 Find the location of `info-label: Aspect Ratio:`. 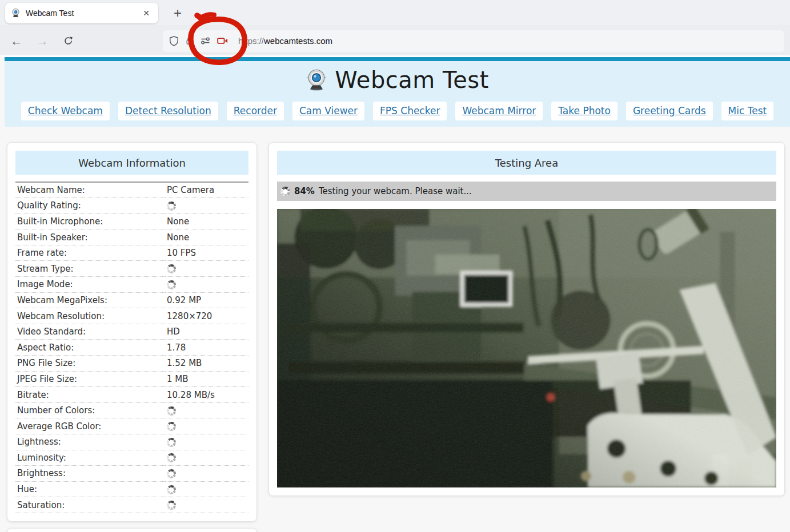

info-label: Aspect Ratio: is located at coordinates (90, 348).